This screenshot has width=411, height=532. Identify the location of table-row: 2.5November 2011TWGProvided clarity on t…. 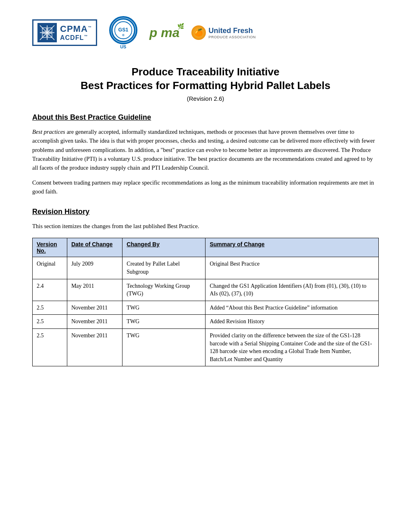
(206, 347).